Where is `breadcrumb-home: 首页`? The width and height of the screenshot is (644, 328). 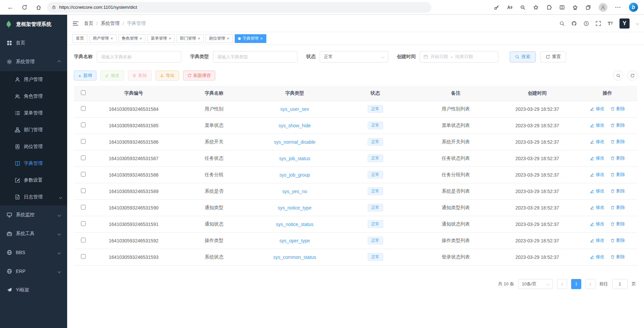
breadcrumb-home: 首页 is located at coordinates (89, 24).